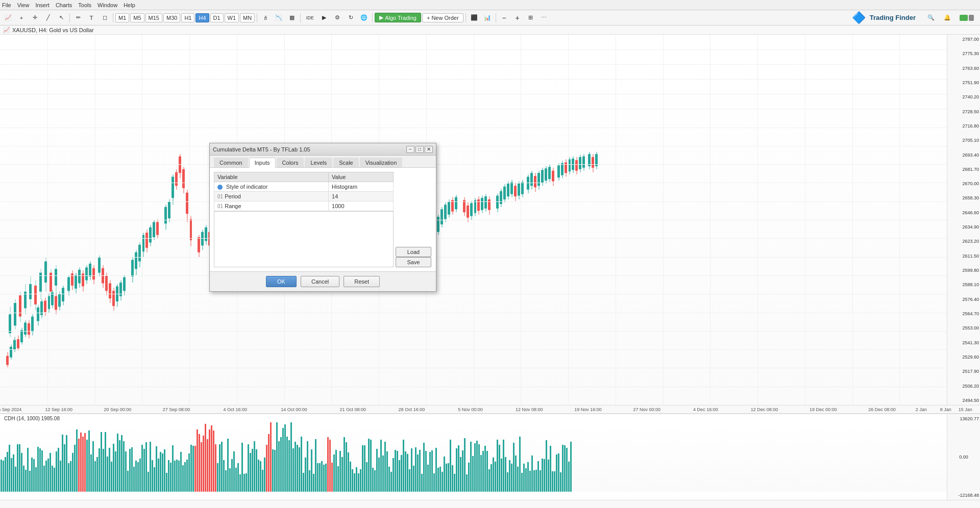  I want to click on var-cell-2: 01 Period, so click(272, 197).